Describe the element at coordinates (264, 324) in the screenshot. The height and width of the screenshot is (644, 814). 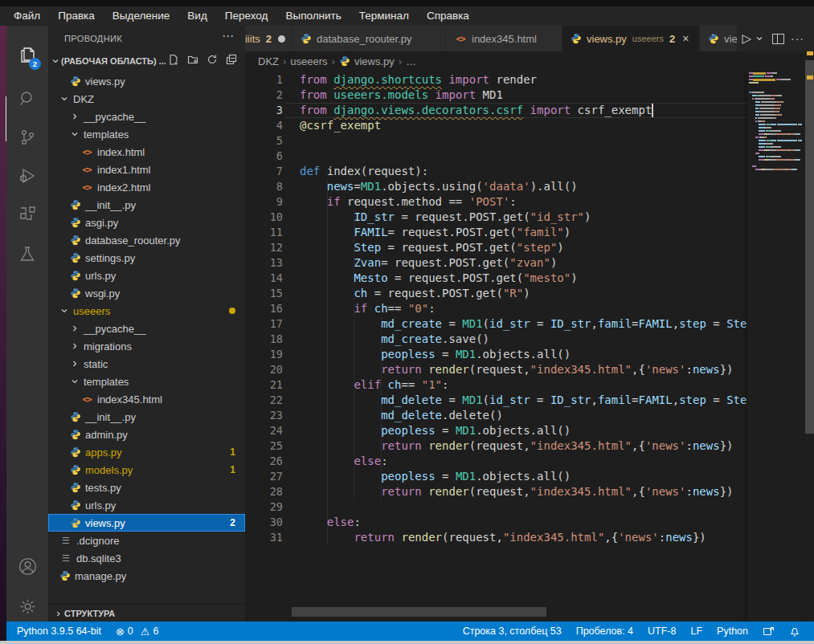
I see `line-number: 17` at that location.